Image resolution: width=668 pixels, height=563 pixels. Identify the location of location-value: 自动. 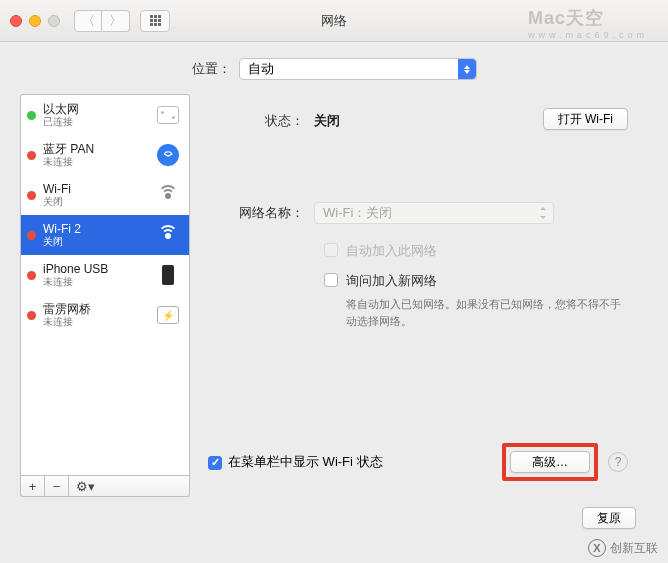
(261, 69).